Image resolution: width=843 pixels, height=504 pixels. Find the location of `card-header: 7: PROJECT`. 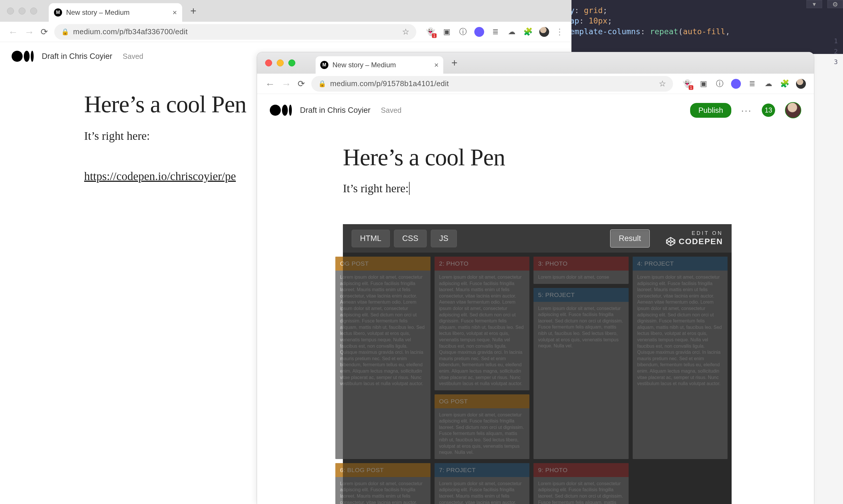

card-header: 7: PROJECT is located at coordinates (482, 470).